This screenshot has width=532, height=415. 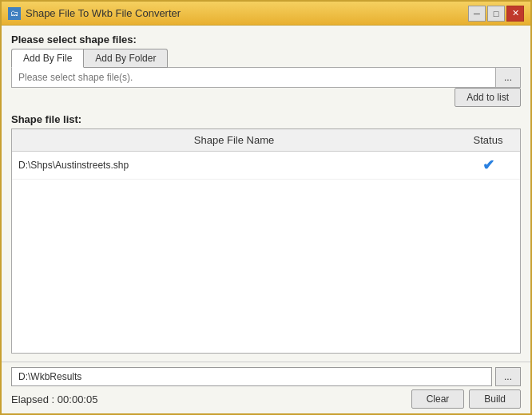 I want to click on clear-button: Clear, so click(x=438, y=399).